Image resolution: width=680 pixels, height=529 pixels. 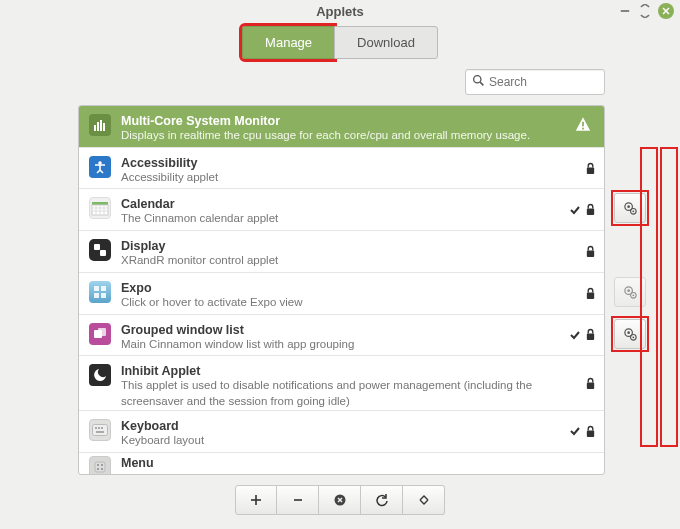 I want to click on access-icon, so click(x=100, y=167).